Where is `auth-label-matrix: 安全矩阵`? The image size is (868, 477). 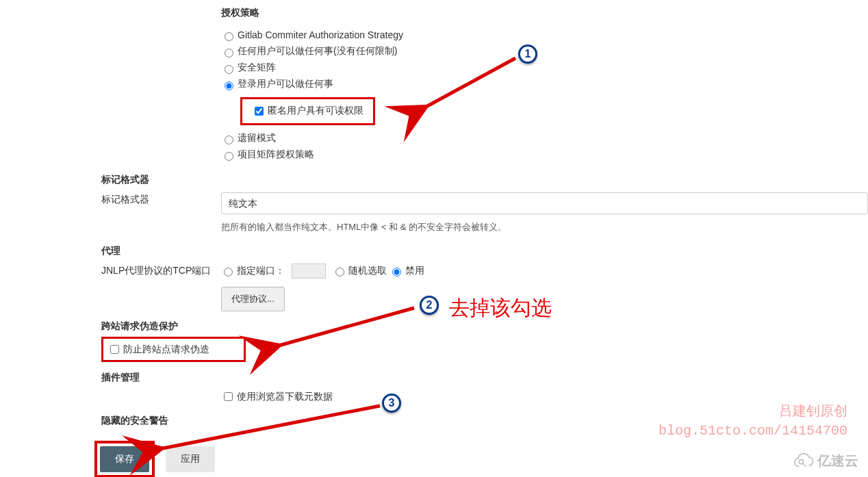
auth-label-matrix: 安全矩阵 is located at coordinates (257, 67).